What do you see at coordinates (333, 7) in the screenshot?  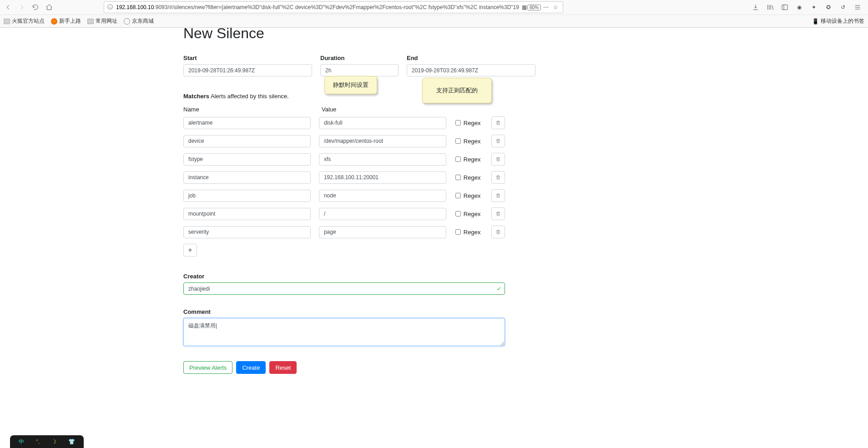 I see `url-bar: 192.168.100.10:9093/#/silences/new?filte…` at bounding box center [333, 7].